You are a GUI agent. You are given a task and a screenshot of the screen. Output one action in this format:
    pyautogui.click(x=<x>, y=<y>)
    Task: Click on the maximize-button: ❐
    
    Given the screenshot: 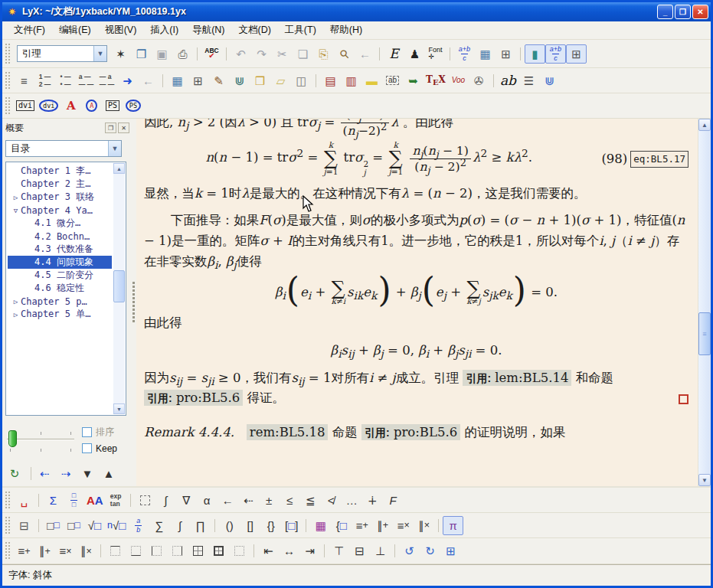 What is the action you would take?
    pyautogui.click(x=683, y=12)
    